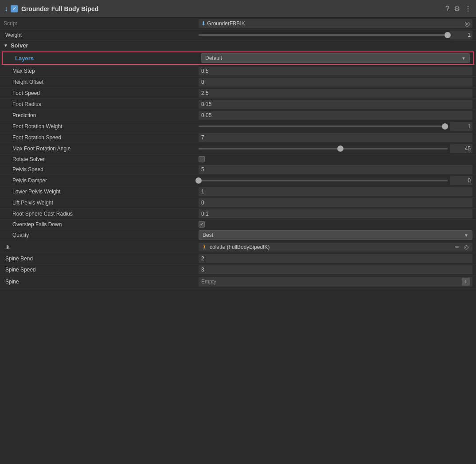 This screenshot has height=464, width=476. Describe the element at coordinates (336, 138) in the screenshot. I see `field-text-value-6: 7` at that location.